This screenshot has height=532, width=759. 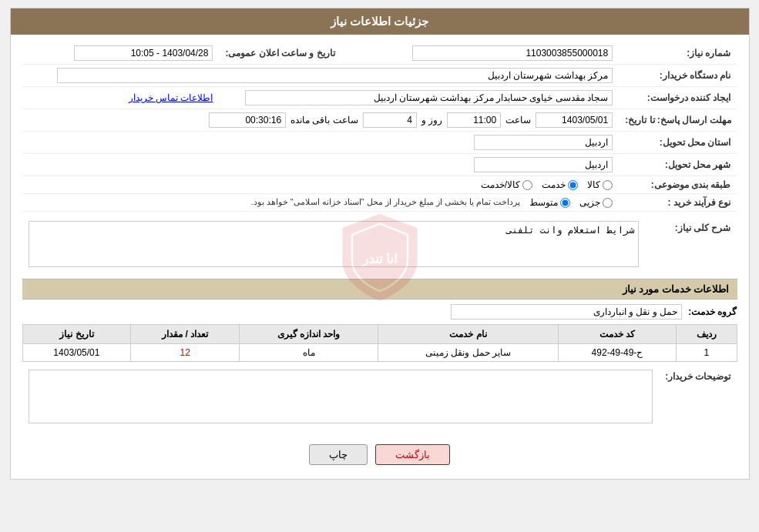 I want to click on purchase-jozi-radio, so click(x=607, y=203).